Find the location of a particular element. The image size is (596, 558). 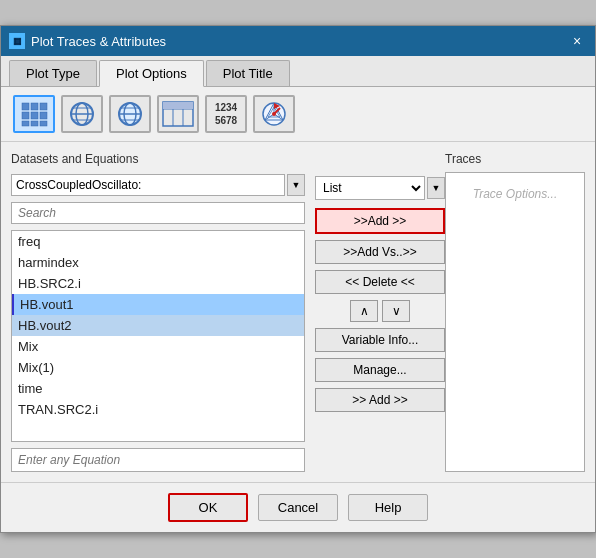

icon-toolbar: 1234 5678 is located at coordinates (298, 114).